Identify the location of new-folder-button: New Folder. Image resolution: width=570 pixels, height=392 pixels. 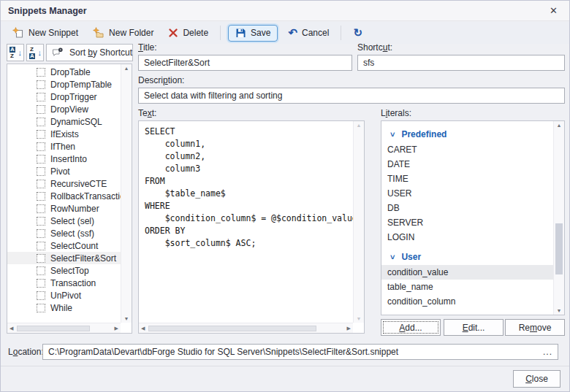
(123, 33).